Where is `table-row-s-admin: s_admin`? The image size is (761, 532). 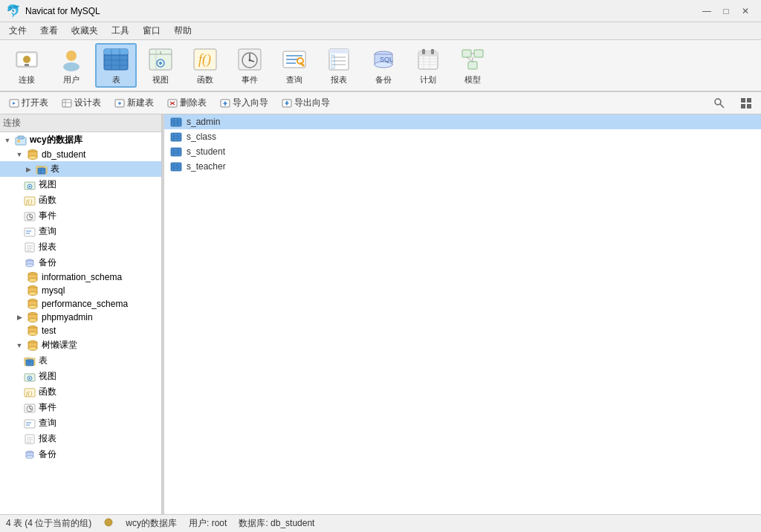 table-row-s-admin: s_admin is located at coordinates (462, 122).